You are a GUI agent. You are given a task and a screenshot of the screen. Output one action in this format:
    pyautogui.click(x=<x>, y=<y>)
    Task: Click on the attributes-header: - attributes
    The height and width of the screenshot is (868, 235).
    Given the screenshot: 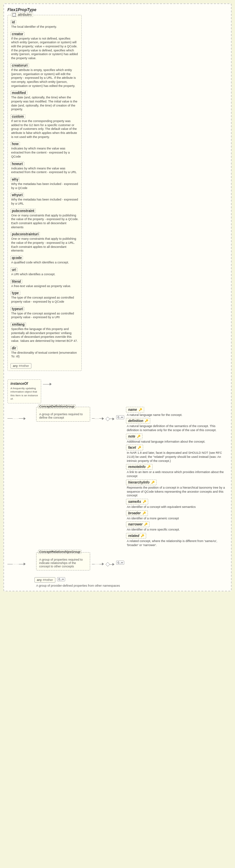 What is the action you would take?
    pyautogui.click(x=22, y=15)
    